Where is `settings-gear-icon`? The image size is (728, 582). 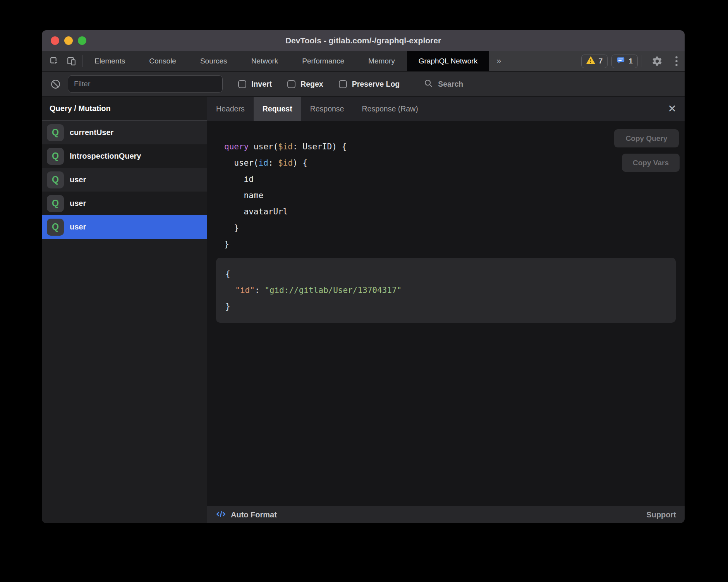 settings-gear-icon is located at coordinates (657, 61).